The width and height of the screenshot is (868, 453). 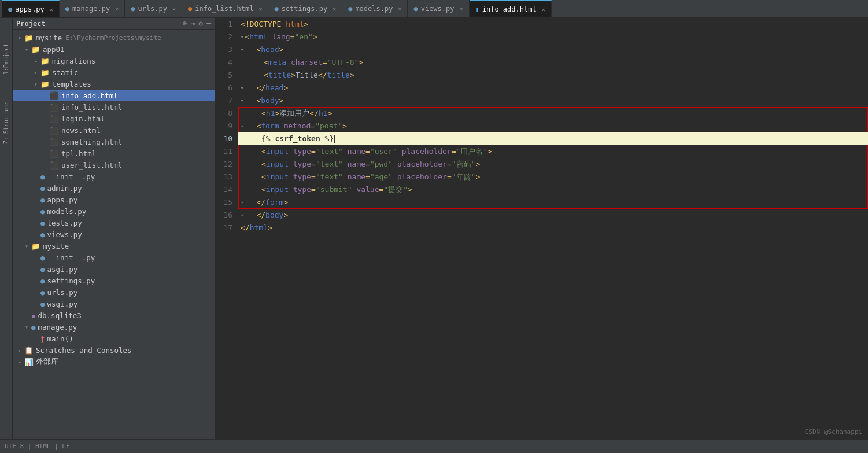 What do you see at coordinates (434, 446) in the screenshot?
I see `bottom-bar: UTF-8 | HTML | LF` at bounding box center [434, 446].